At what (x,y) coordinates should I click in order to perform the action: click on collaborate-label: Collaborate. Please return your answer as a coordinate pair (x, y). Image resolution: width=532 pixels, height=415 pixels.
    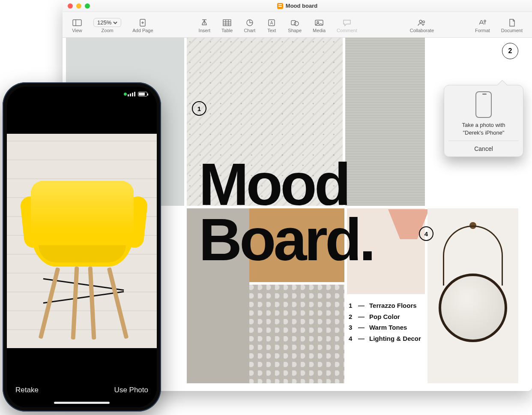
    Looking at the image, I should click on (422, 30).